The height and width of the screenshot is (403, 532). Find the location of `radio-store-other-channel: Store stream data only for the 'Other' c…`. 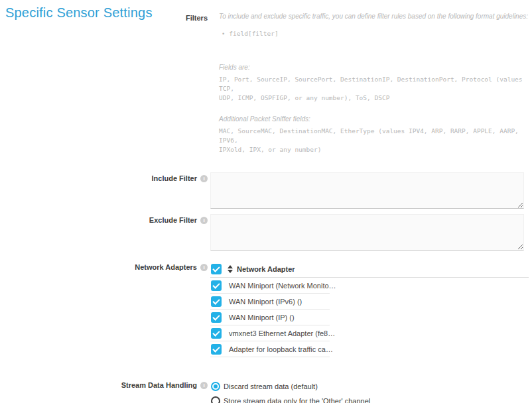

radio-store-other-channel: Store stream data only for the 'Other' c… is located at coordinates (371, 398).